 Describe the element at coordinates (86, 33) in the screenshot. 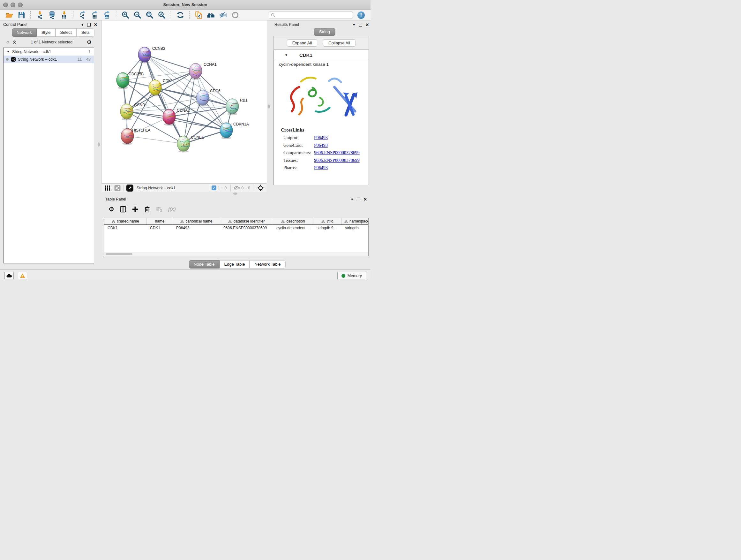

I see `tab-sets: Sets` at that location.